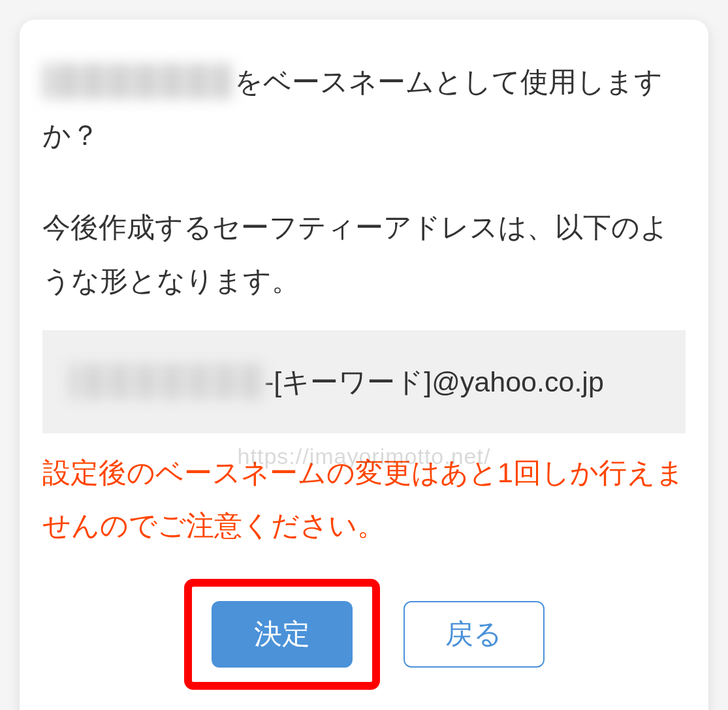 Image resolution: width=728 pixels, height=710 pixels. I want to click on warning-text: 設定後のベースネームの変更はあと1回しか行えませんのでご注意ください。, so click(364, 500).